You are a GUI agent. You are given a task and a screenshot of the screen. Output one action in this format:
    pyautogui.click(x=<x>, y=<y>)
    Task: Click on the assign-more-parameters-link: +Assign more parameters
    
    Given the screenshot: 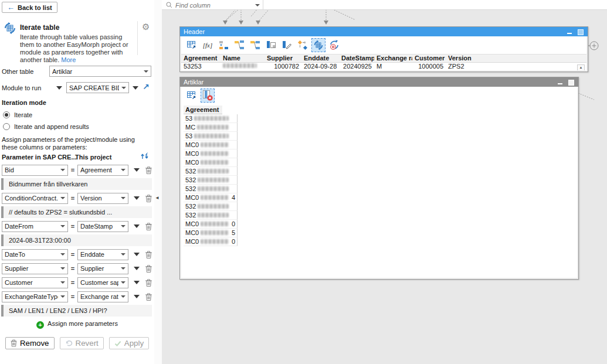 What is the action you would take?
    pyautogui.click(x=77, y=325)
    